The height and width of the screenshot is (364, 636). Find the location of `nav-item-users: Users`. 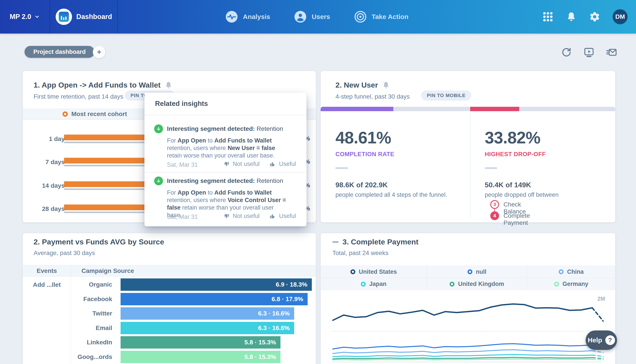

nav-item-users: Users is located at coordinates (312, 17).